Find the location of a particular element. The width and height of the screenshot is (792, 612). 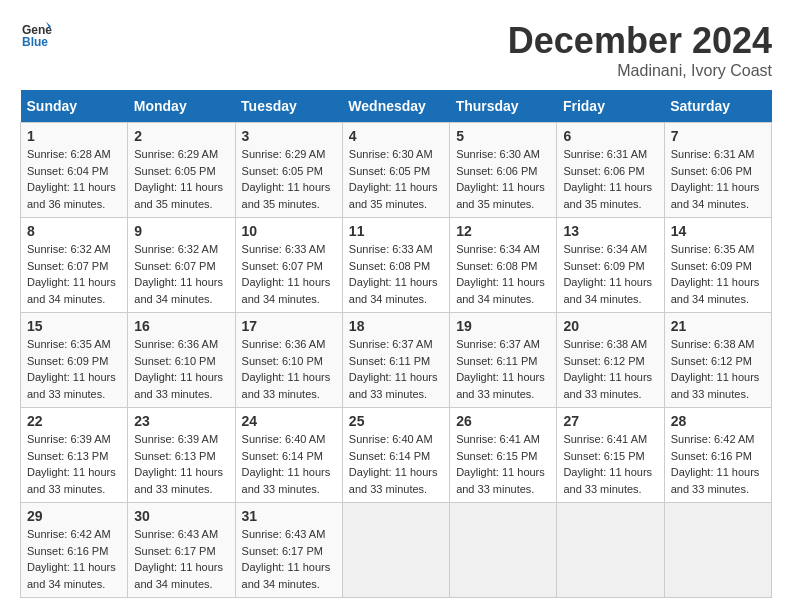

calendar-week-1: 1Sunrise: 6:28 AM Sunset: 6:04 PM Daylig… is located at coordinates (396, 170).